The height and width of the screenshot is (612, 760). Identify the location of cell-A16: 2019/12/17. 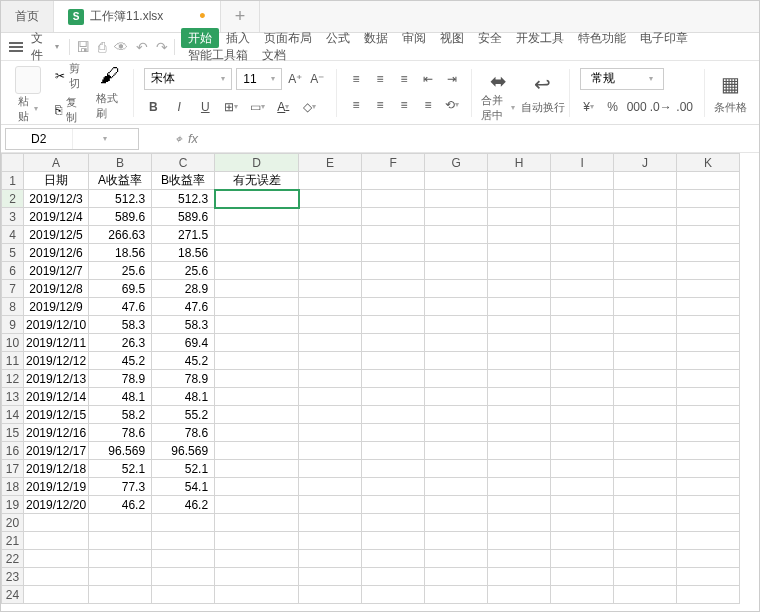
(56, 451).